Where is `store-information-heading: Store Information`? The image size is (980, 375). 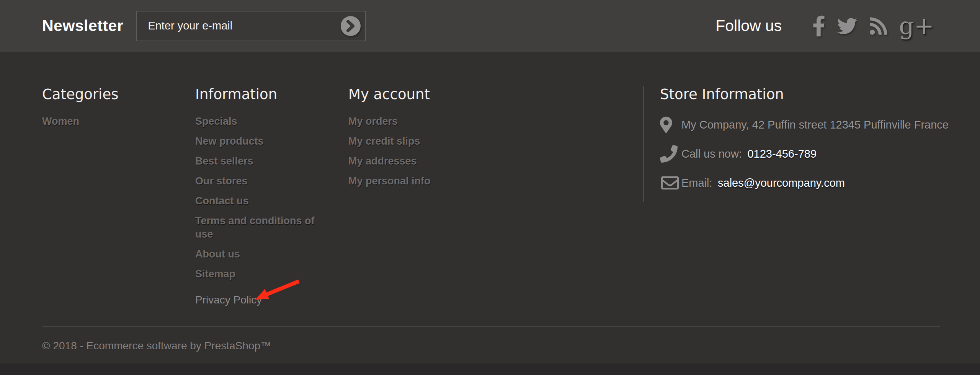 store-information-heading: Store Information is located at coordinates (820, 95).